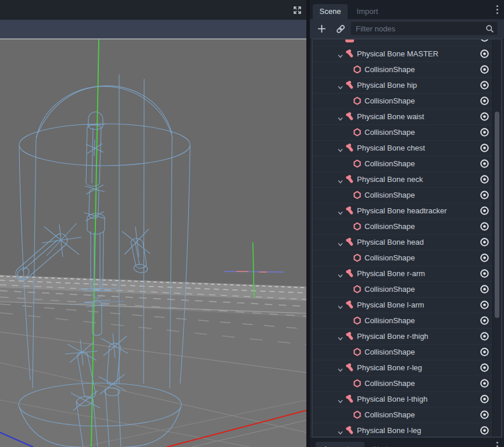 Image resolution: width=504 pixels, height=447 pixels. What do you see at coordinates (407, 29) in the screenshot?
I see `scene-tree-toolbar` at bounding box center [407, 29].